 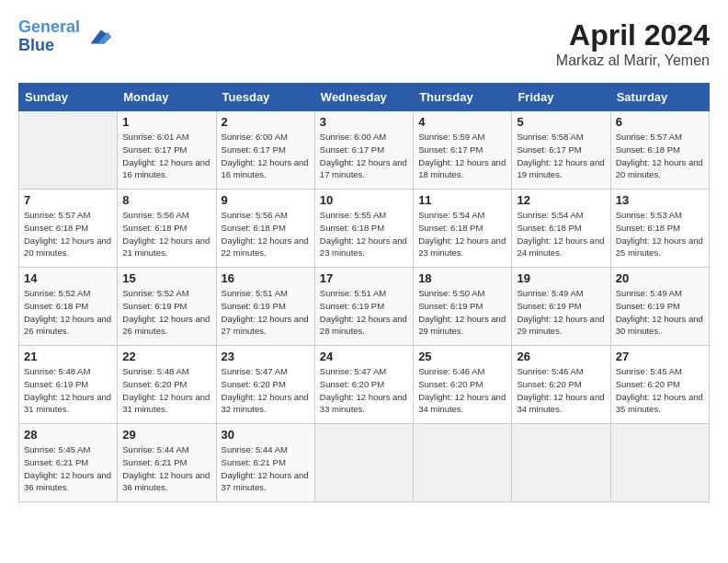 What do you see at coordinates (364, 44) in the screenshot?
I see `page-header: GeneralBlue April 2024 Markaz al Marir, …` at bounding box center [364, 44].